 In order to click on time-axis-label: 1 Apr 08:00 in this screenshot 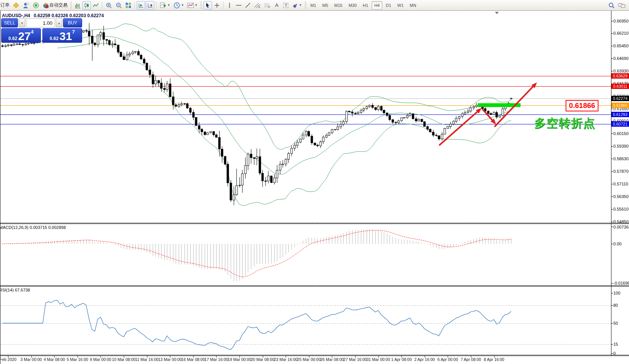, I will do `click(401, 359)`.